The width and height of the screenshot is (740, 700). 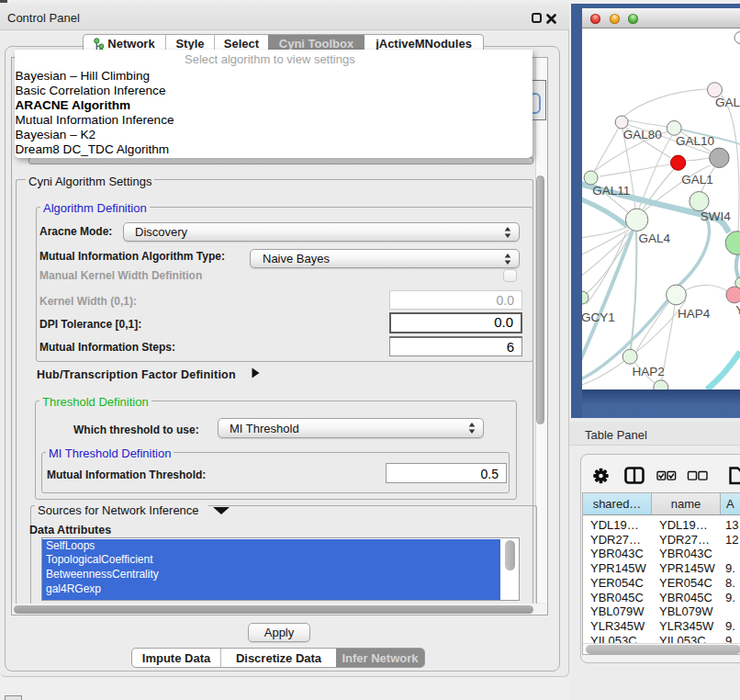 What do you see at coordinates (599, 318) in the screenshot?
I see `svg-text: GCY1` at bounding box center [599, 318].